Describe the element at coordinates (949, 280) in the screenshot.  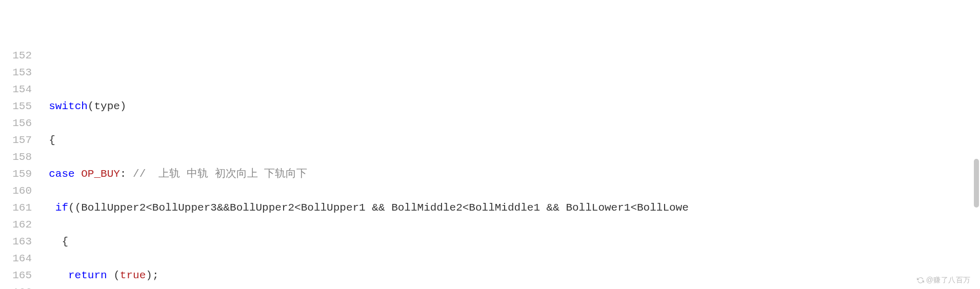
I see `watermark-text: @赚了八百万` at that location.